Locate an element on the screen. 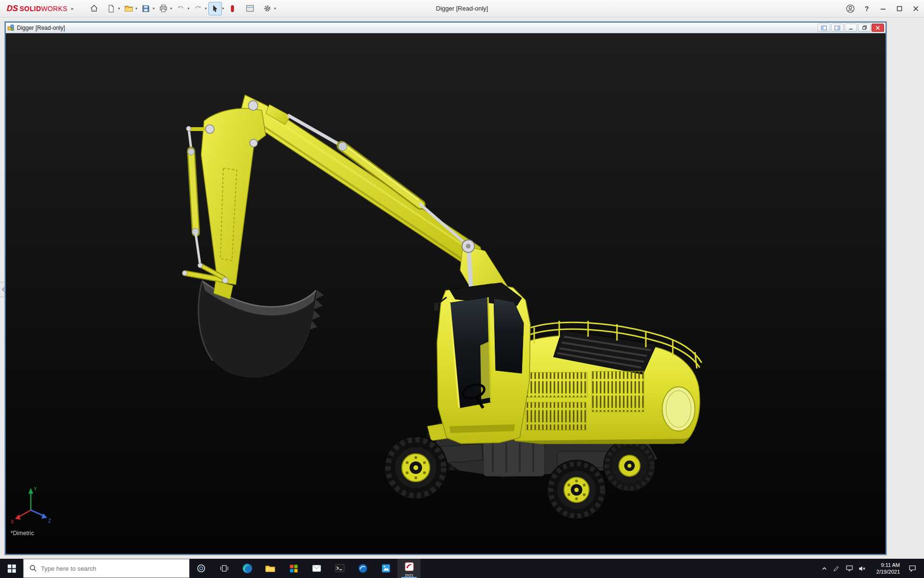 The height and width of the screenshot is (578, 924). solidworks-app-icon is located at coordinates (409, 566).